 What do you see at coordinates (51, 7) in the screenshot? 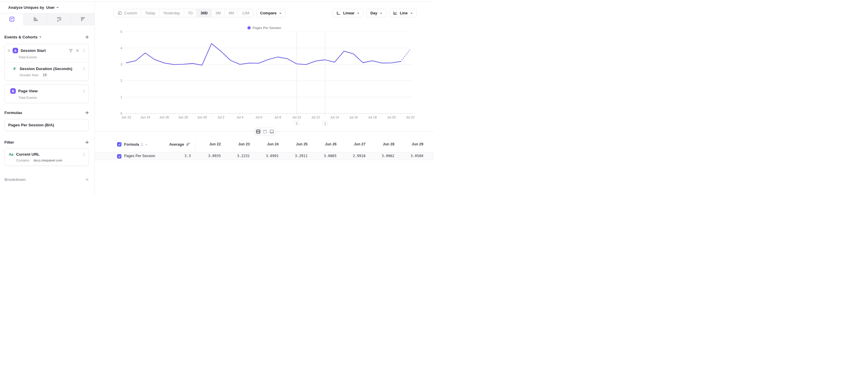
I see `analyze-entity-selector: User` at bounding box center [51, 7].